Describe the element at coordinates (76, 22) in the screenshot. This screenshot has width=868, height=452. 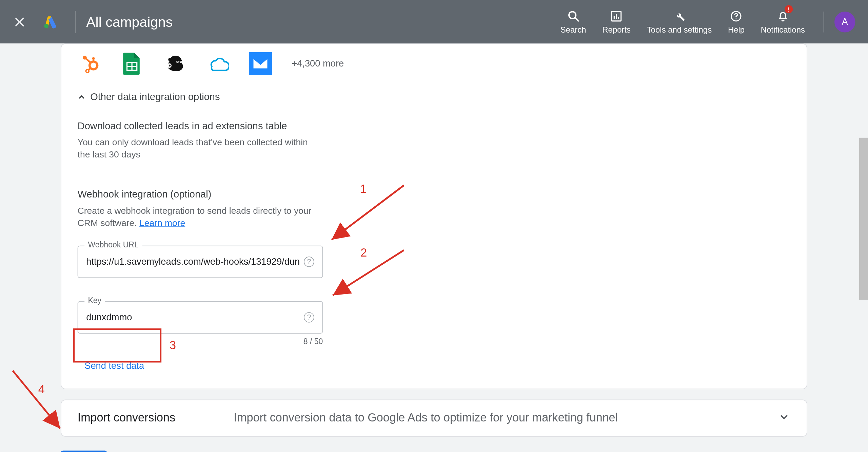
I see `header-divider` at that location.